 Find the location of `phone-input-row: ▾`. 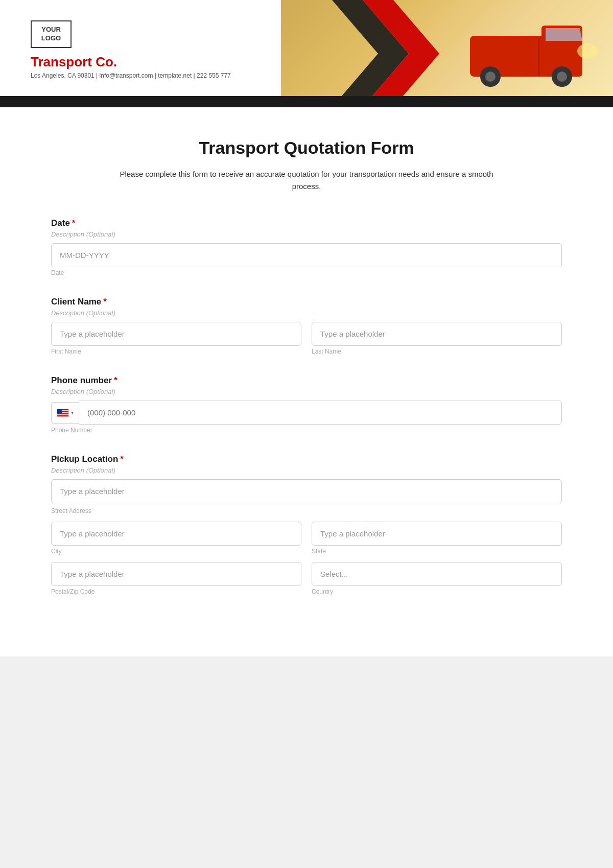

phone-input-row: ▾ is located at coordinates (306, 413).